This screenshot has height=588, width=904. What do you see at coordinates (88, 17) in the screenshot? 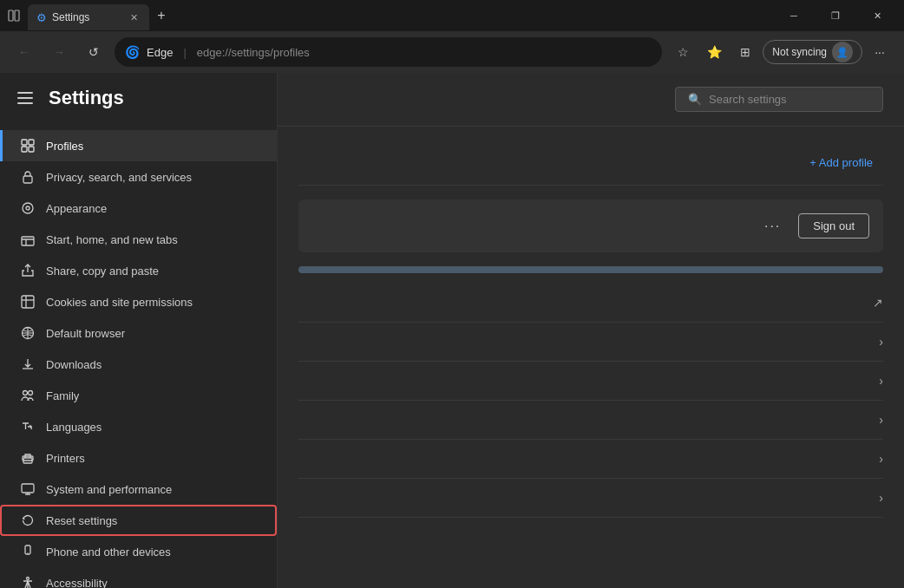
I see `settings-tab: ⚙ Settings ✕` at bounding box center [88, 17].